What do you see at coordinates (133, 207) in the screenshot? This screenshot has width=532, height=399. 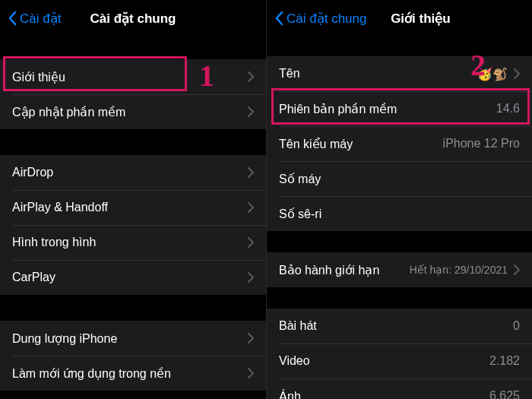 I see `row-airplay: AirPlay & Handoff` at bounding box center [133, 207].